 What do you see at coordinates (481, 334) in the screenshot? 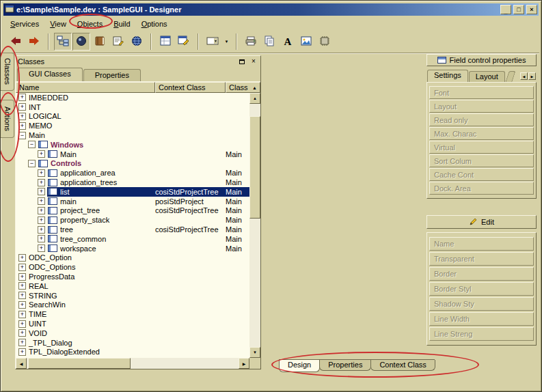
I see `property-button-line-strength: Line Streng` at bounding box center [481, 334].